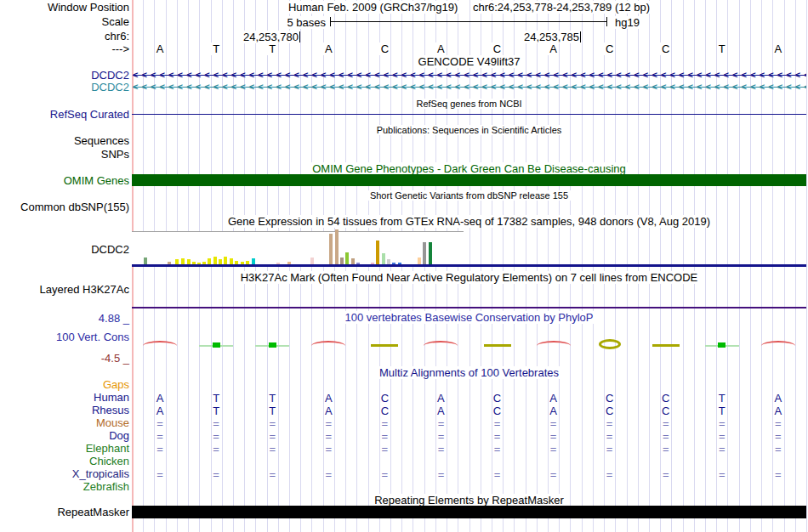 This screenshot has width=808, height=532. Describe the element at coordinates (469, 195) in the screenshot. I see `dbsnp-track-title: Short Genetic Variants from dbSNP releas…` at that location.